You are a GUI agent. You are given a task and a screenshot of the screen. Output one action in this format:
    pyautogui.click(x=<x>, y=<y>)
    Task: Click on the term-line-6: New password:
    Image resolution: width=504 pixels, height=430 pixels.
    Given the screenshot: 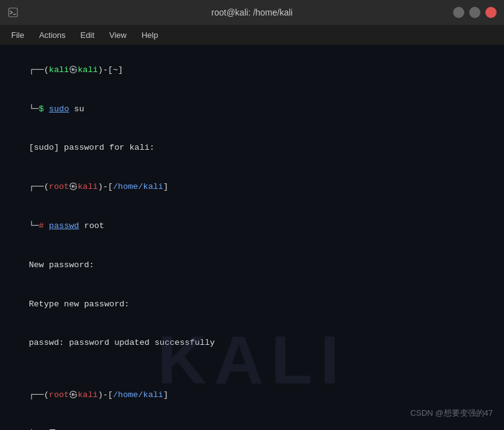 What is the action you would take?
    pyautogui.click(x=252, y=266)
    